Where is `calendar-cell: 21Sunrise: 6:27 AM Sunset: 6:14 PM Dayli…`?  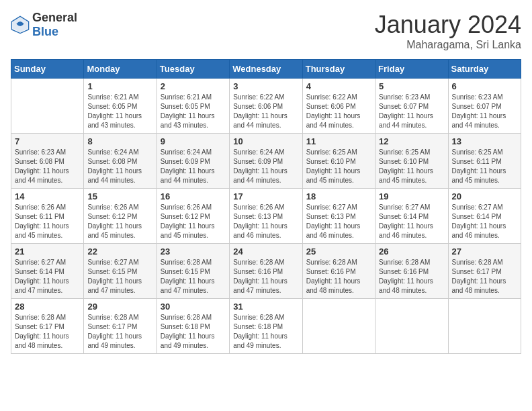
calendar-cell: 21Sunrise: 6:27 AM Sunset: 6:14 PM Dayli… is located at coordinates (48, 271).